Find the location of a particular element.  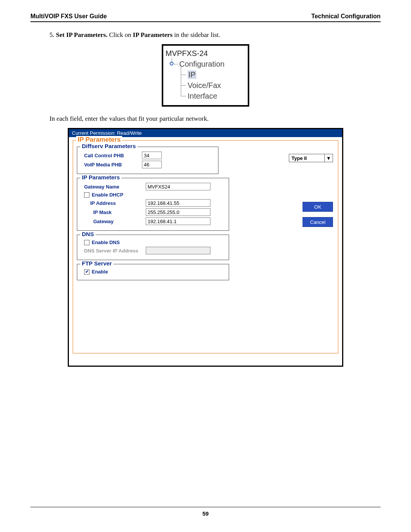

step-rest2: in the sidebar list. is located at coordinates (196, 35).